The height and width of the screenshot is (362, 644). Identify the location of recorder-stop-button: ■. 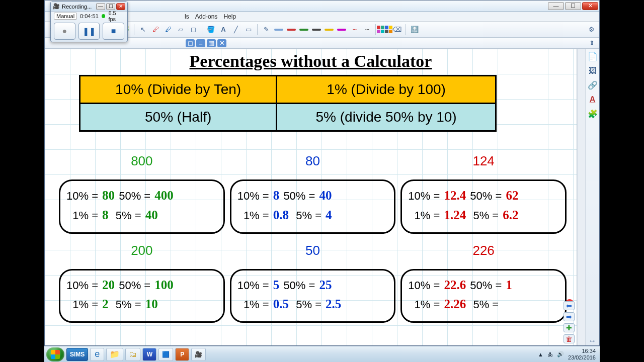
(114, 31).